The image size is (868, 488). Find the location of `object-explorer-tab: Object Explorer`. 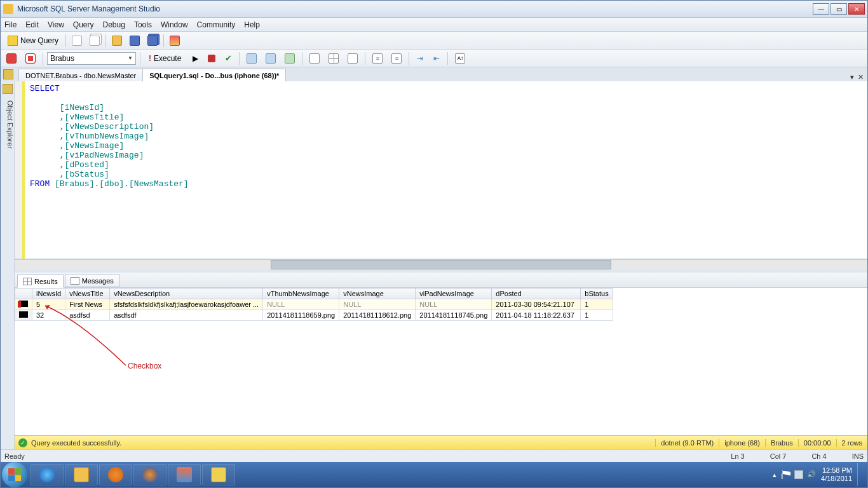

object-explorer-tab: Object Explorer is located at coordinates (8, 266).